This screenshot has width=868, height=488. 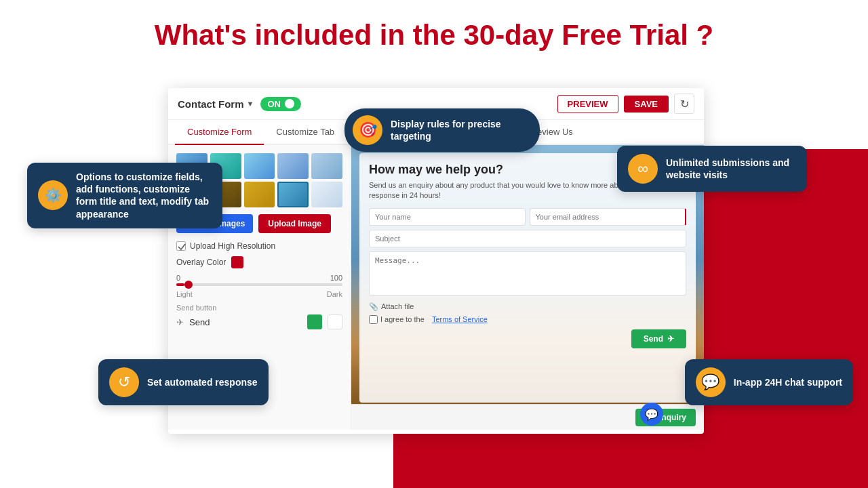 I want to click on callout-automated: ↺ Set automated response, so click(x=183, y=382).